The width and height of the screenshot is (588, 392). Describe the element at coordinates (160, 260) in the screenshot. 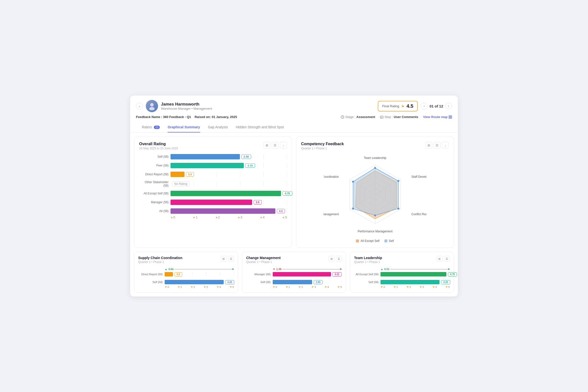

I see `supply-chain-title-group: Supply Chain Coordination Quarter 1 • Ph…` at that location.